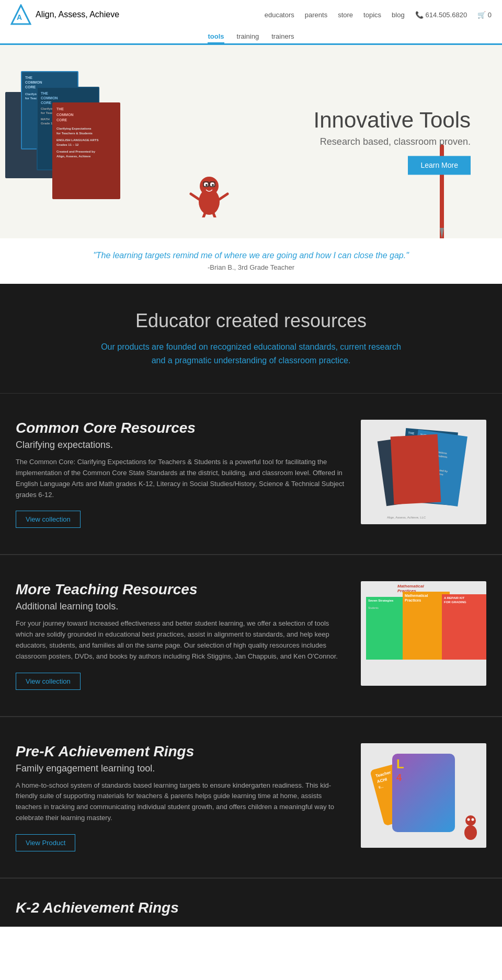 This screenshot has width=502, height=980. What do you see at coordinates (441, 15) in the screenshot?
I see `phone-number: 📞 614.505.6820` at bounding box center [441, 15].